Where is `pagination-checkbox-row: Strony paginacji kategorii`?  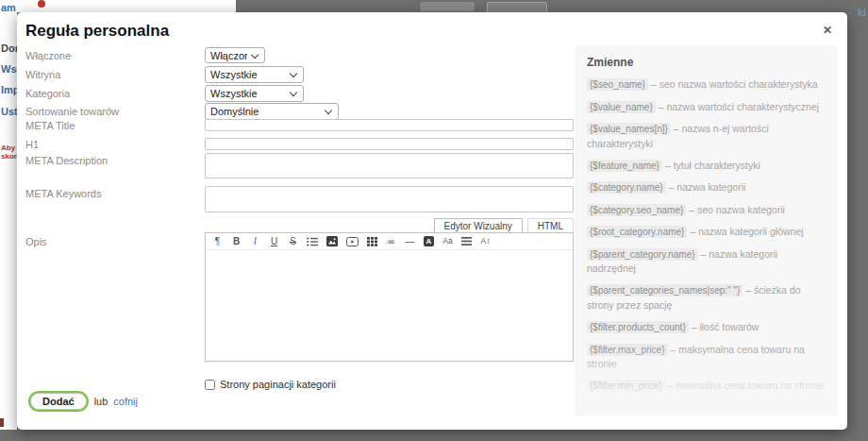
pagination-checkbox-row: Strony paginacji kategorii is located at coordinates (270, 384).